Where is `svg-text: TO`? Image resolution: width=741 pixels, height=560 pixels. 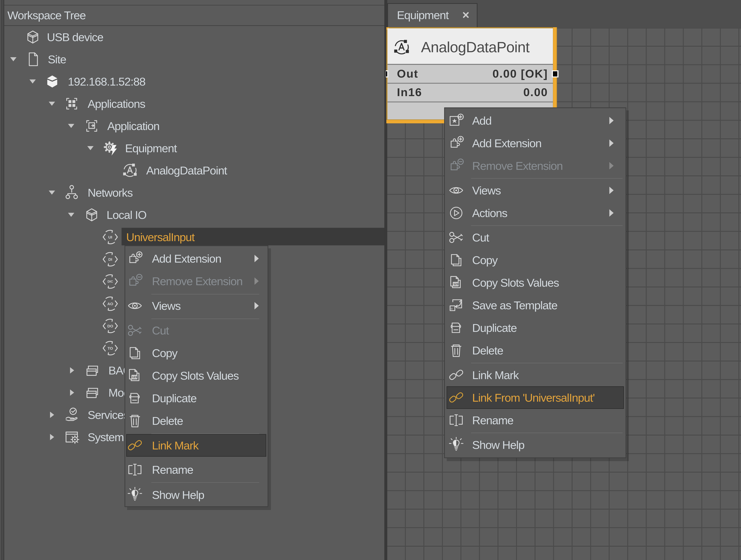 svg-text: TO is located at coordinates (110, 348).